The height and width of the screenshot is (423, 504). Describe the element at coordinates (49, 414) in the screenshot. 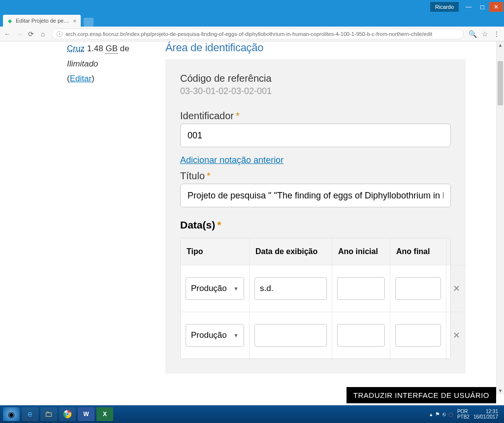

I see `explorer-taskbar-icon: 🗀` at that location.